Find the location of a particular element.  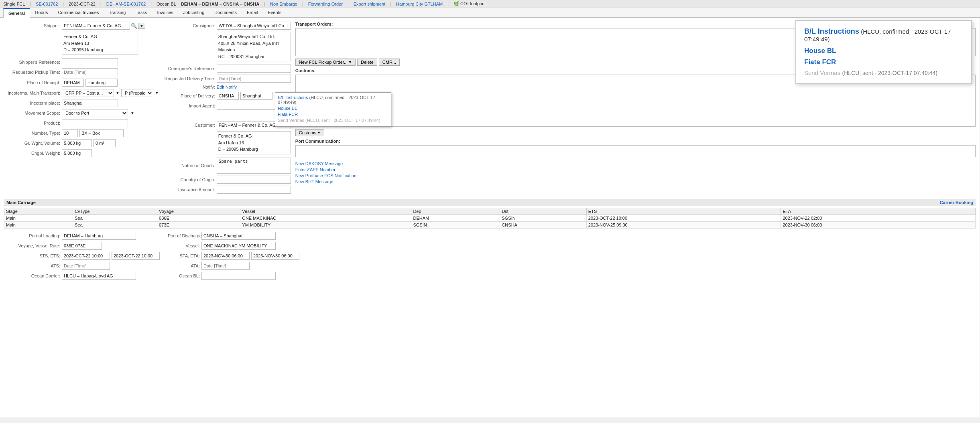

tab-goods: Goods is located at coordinates (42, 13).